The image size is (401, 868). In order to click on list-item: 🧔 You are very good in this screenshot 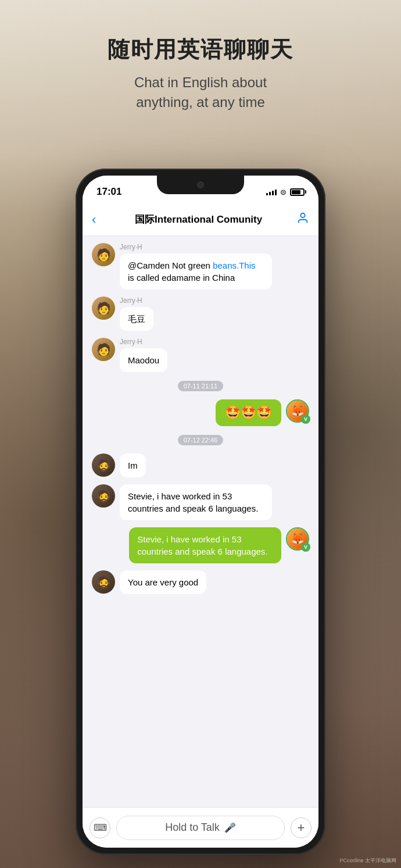, I will do `click(201, 583)`.